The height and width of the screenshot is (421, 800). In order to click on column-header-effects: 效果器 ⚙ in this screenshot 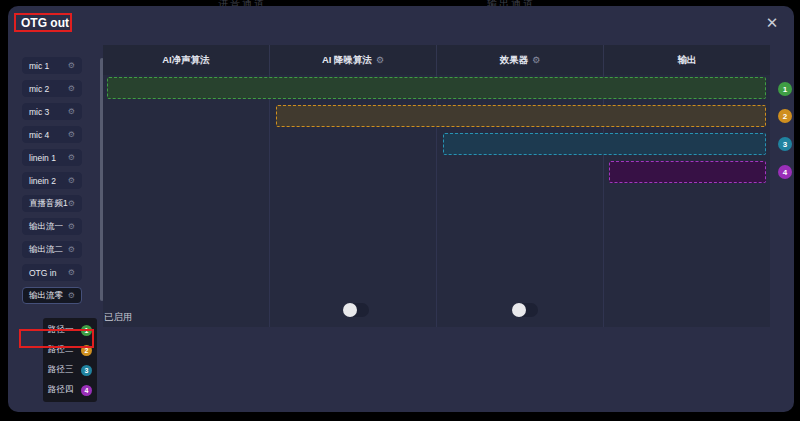, I will do `click(520, 60)`.